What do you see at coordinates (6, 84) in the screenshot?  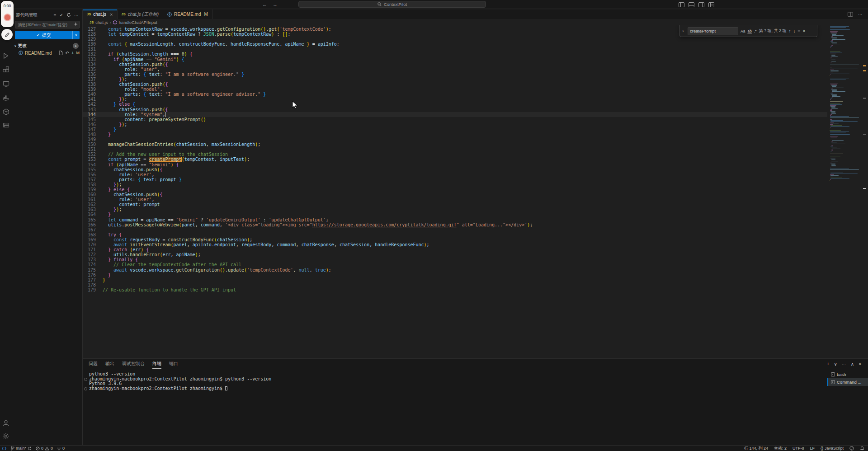 I see `remote-explorer-icon` at bounding box center [6, 84].